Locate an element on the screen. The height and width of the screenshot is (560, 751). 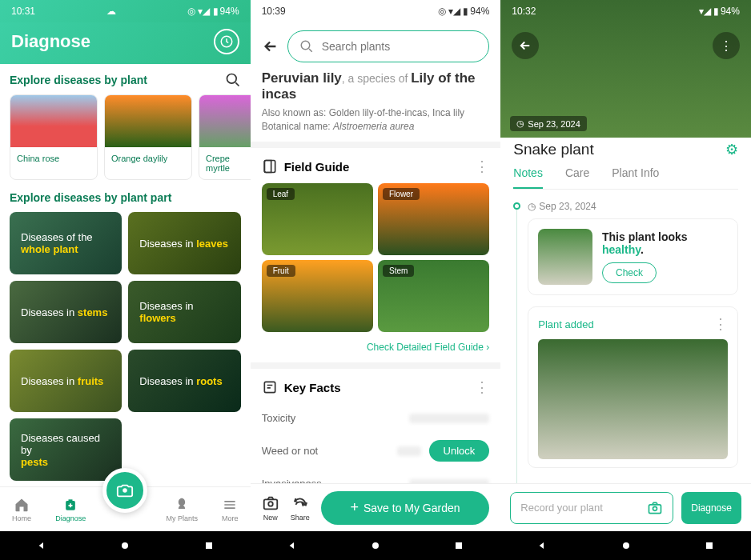
history-button is located at coordinates (227, 42).